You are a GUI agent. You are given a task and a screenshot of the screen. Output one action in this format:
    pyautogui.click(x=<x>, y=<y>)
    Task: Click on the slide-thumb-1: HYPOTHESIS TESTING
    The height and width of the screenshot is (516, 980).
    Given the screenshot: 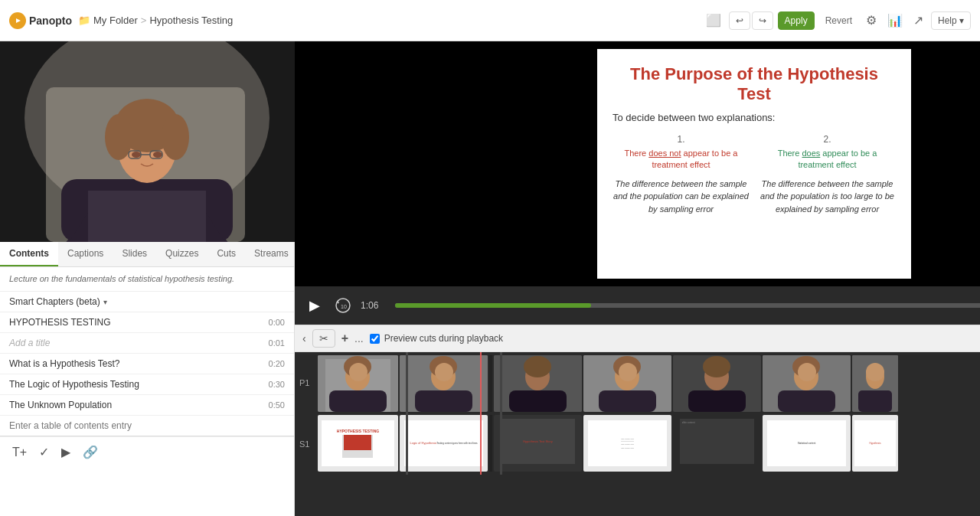 What is the action you would take?
    pyautogui.click(x=358, y=443)
    